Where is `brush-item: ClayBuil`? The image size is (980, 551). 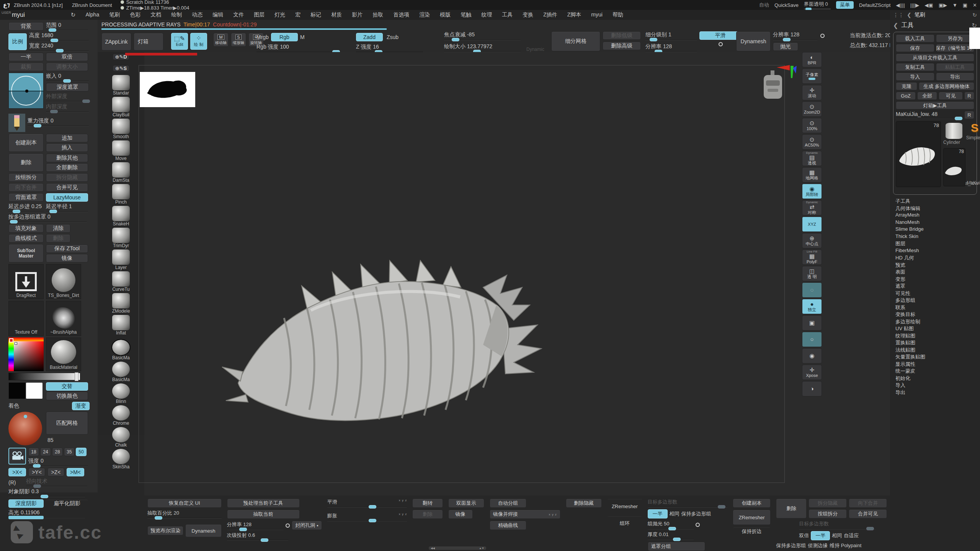 brush-item: ClayBuil is located at coordinates (121, 107).